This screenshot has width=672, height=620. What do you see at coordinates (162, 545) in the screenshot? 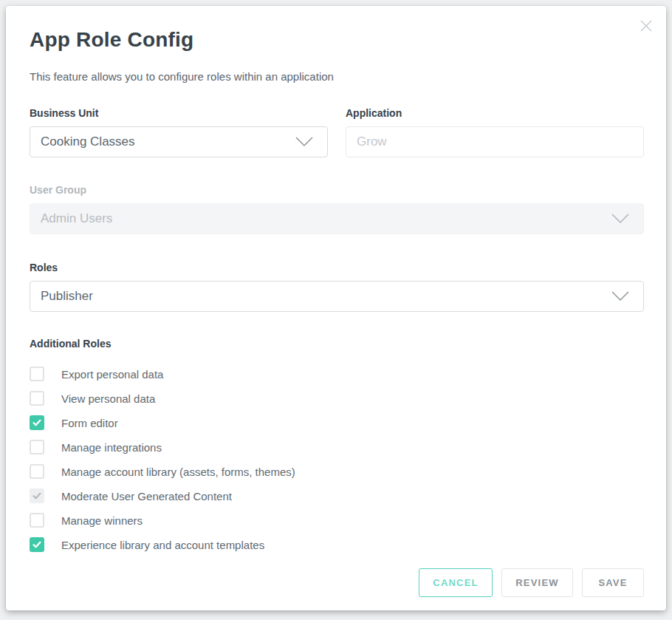
I see `checkbox-label: Experience library and account templates` at bounding box center [162, 545].